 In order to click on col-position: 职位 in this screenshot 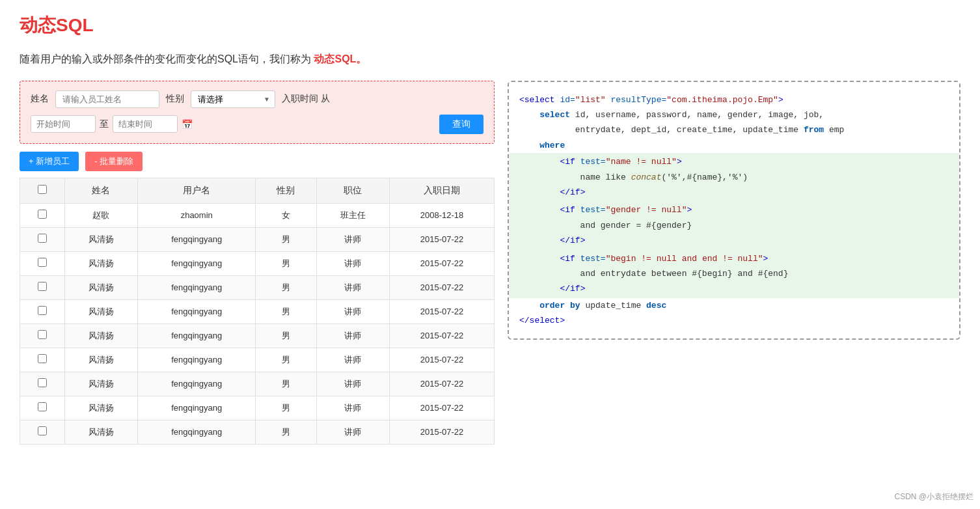, I will do `click(353, 190)`.